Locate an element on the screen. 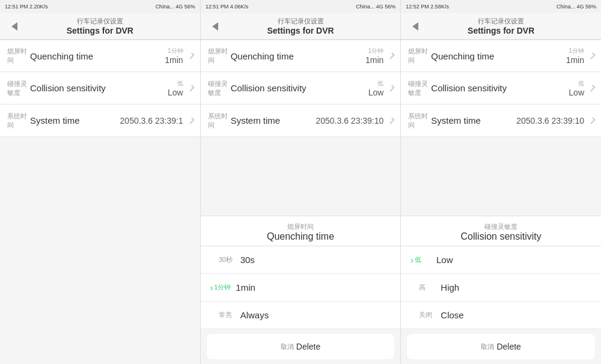 This screenshot has width=601, height=364. picker-option-zh-0: 30秒 is located at coordinates (228, 259).